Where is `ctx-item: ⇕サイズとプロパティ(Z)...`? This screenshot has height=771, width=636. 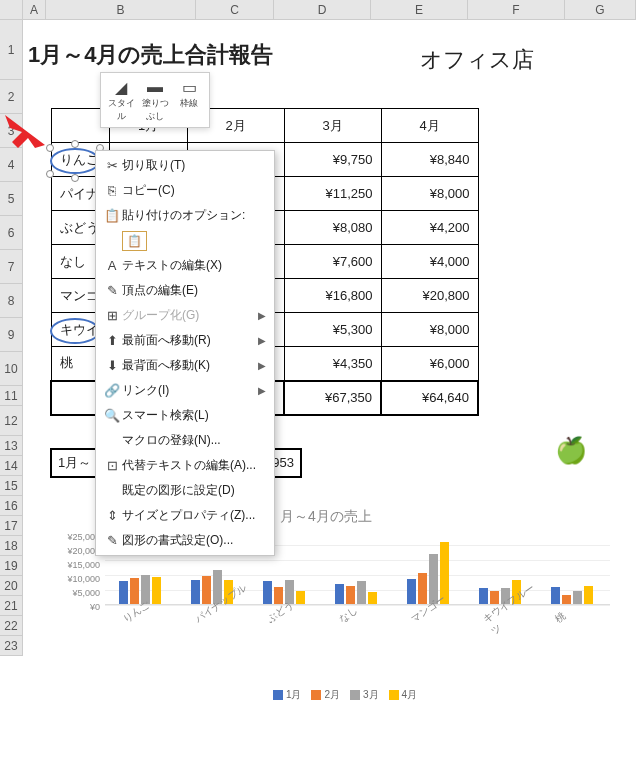 ctx-item: ⇕サイズとプロパティ(Z)... is located at coordinates (185, 516).